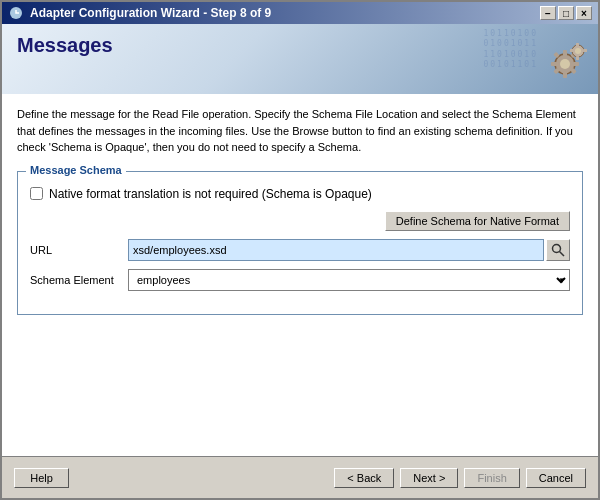  I want to click on url-input-wrapper, so click(349, 250).